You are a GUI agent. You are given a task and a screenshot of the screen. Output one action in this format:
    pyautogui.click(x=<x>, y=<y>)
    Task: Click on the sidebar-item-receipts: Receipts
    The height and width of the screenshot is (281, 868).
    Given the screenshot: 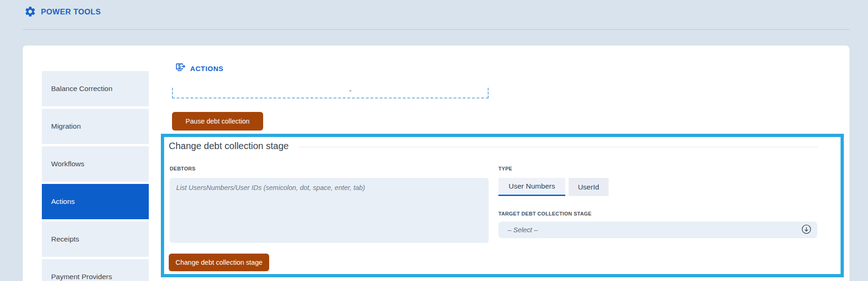 What is the action you would take?
    pyautogui.click(x=95, y=239)
    